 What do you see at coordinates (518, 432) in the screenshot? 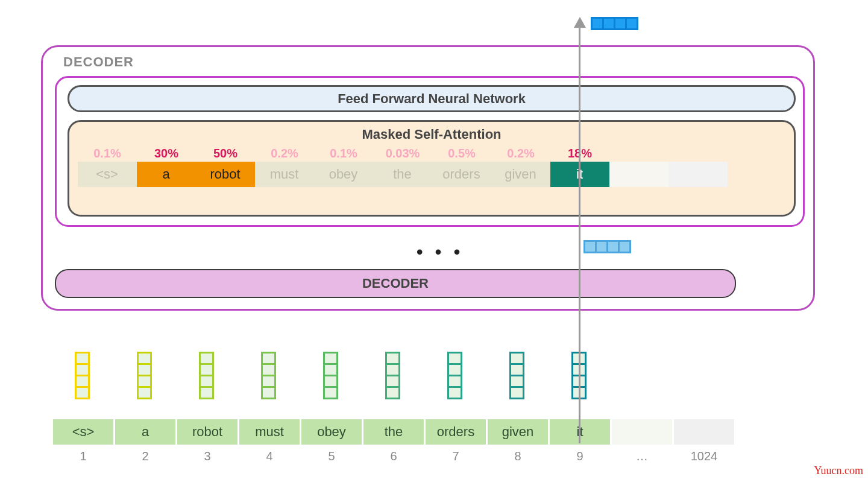
I see `input-token: given` at bounding box center [518, 432].